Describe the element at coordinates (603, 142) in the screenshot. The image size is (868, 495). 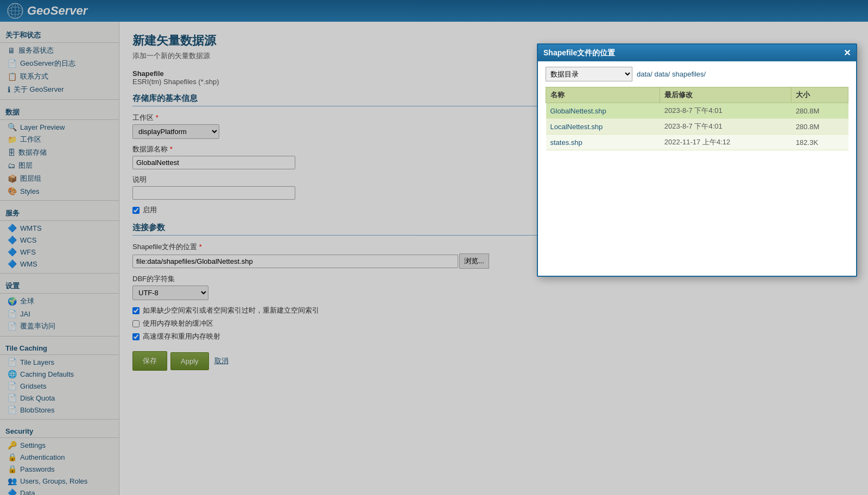
I see `file-name-cell: states.shp` at that location.